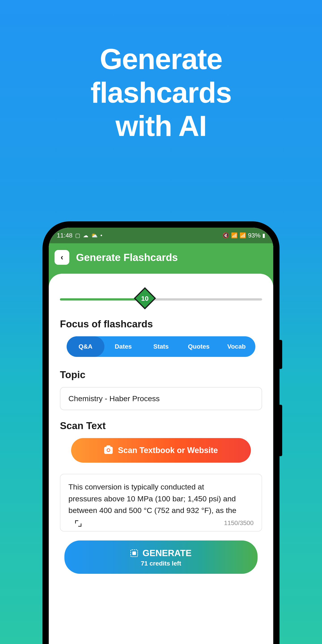  Describe the element at coordinates (161, 564) in the screenshot. I see `credits-remaining: 71 credits left` at that location.